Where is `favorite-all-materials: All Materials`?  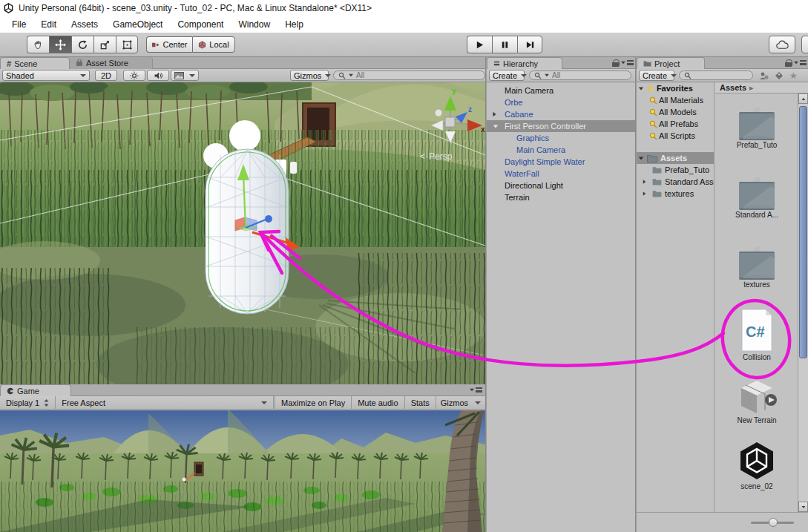 favorite-all-materials: All Materials is located at coordinates (675, 100).